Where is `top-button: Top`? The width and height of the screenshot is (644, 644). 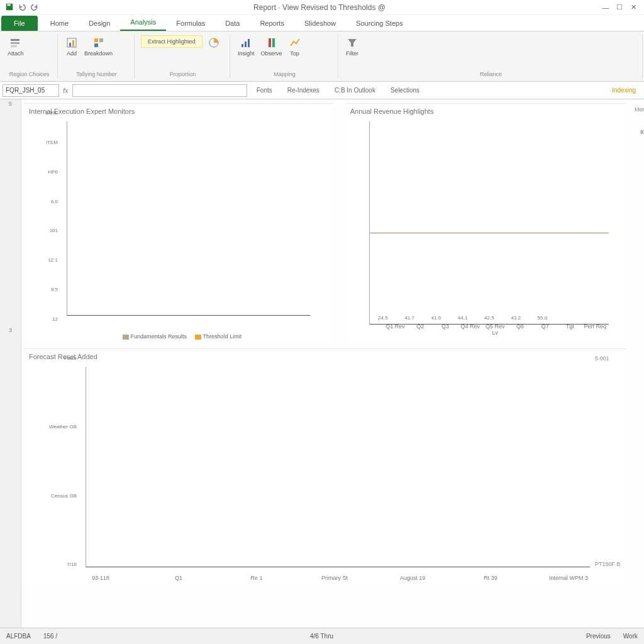
top-button: Top is located at coordinates (295, 47).